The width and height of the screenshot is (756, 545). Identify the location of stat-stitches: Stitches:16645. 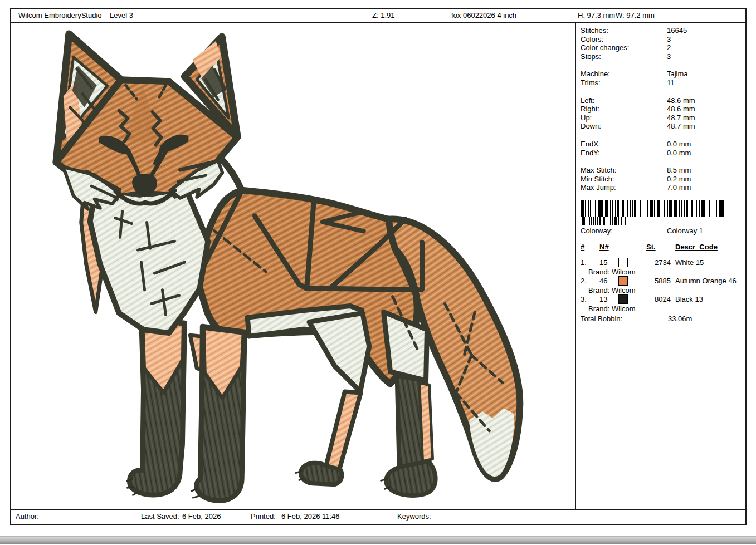
(662, 31).